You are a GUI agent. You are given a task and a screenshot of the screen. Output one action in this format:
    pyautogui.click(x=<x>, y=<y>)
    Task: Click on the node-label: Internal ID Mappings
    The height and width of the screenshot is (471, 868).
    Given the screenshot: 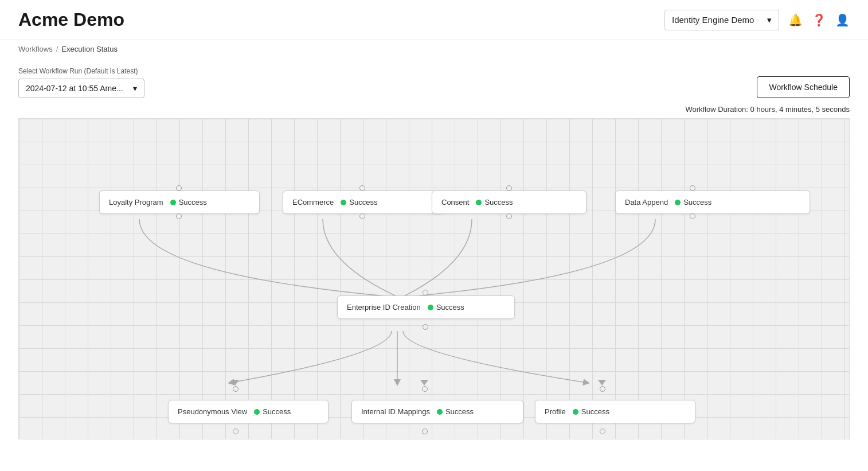 What is the action you would take?
    pyautogui.click(x=396, y=412)
    